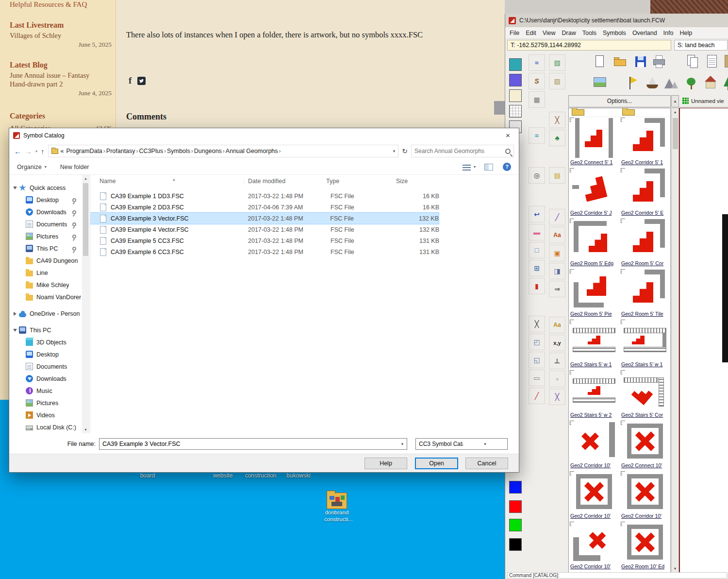 This screenshot has height=579, width=728. I want to click on column-header-type: Type, so click(361, 181).